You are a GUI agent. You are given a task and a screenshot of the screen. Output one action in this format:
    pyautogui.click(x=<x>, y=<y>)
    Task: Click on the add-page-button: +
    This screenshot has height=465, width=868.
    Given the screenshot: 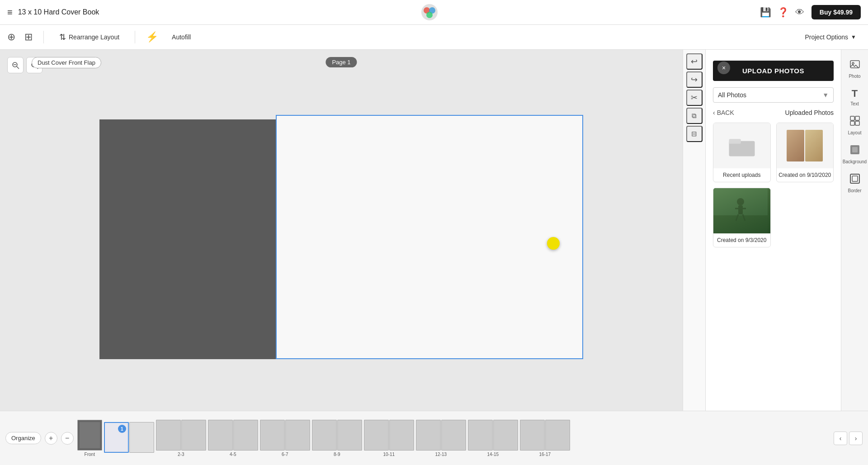 What is the action you would take?
    pyautogui.click(x=51, y=438)
    